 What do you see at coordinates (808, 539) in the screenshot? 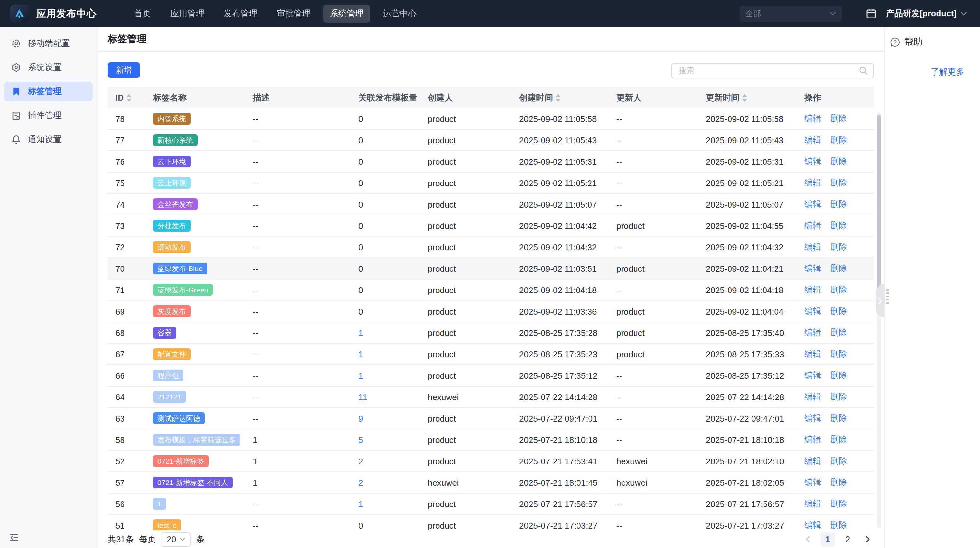
I see `prev-page-button` at bounding box center [808, 539].